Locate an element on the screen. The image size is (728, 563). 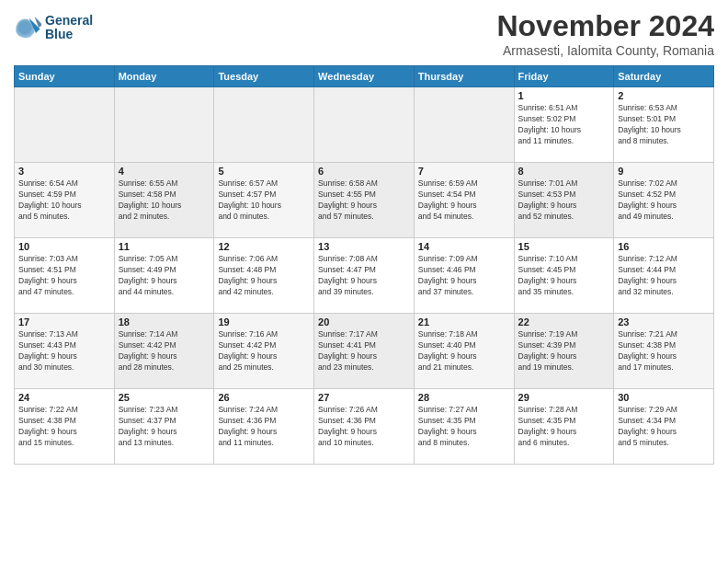
day-number: 15 is located at coordinates (564, 247).